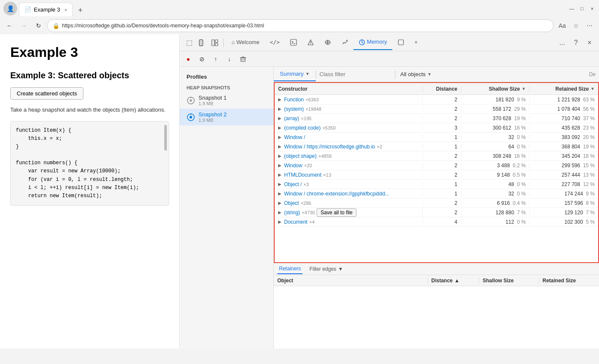  Describe the element at coordinates (189, 43) in the screenshot. I see `inspect-tool-button: ⬚` at that location.